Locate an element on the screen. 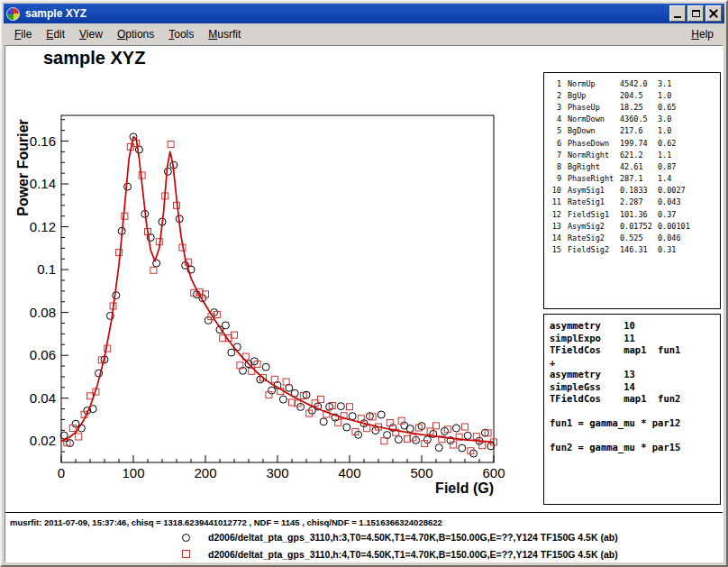 The image size is (728, 567). param-row: 11RateSig12.2870.043 is located at coordinates (634, 202).